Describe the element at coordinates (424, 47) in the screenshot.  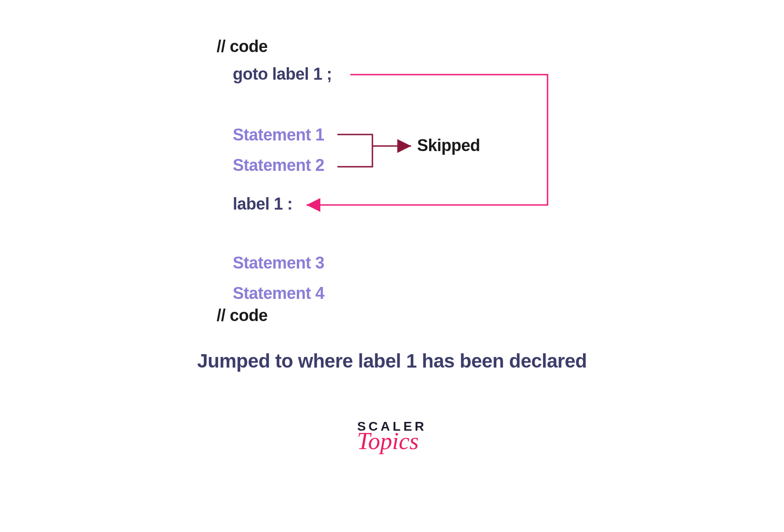
I see `code-comment-top: // code` at that location.